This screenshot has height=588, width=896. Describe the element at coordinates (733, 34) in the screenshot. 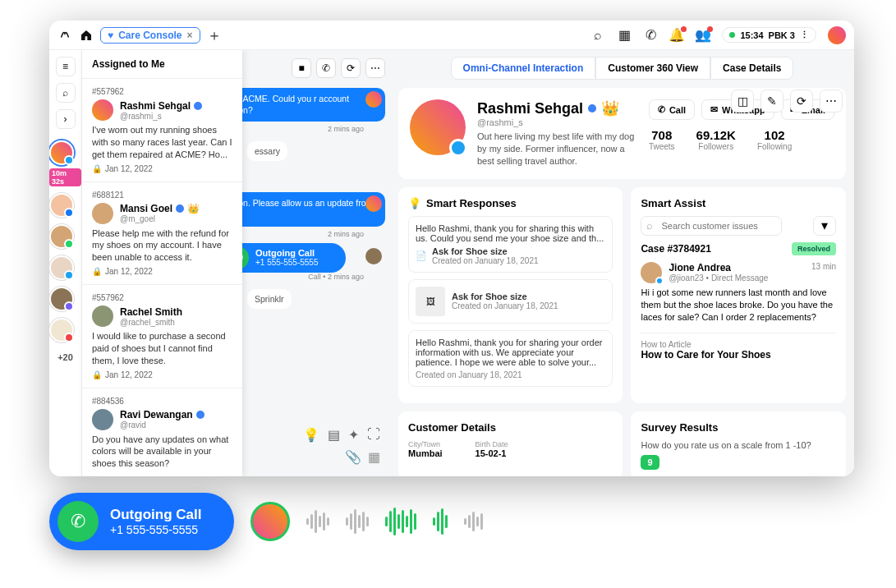

I see `status-dot-icon` at that location.